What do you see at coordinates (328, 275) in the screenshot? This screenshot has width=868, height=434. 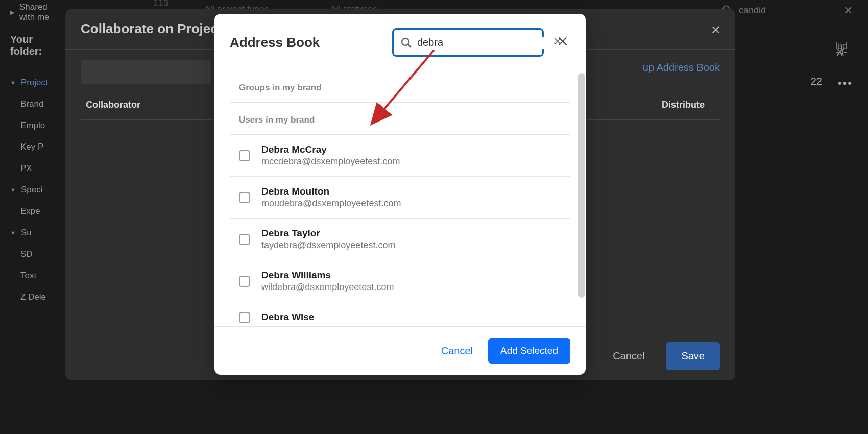 I see `user-name: Debra Williams` at bounding box center [328, 275].